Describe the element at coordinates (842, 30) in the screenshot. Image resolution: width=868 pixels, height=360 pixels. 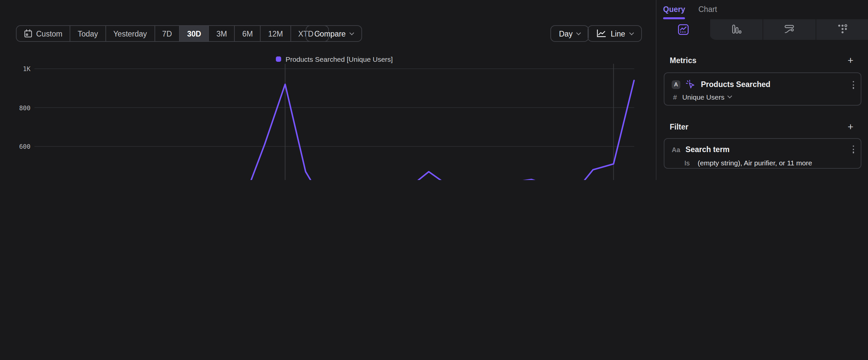
I see `retention-icon` at that location.